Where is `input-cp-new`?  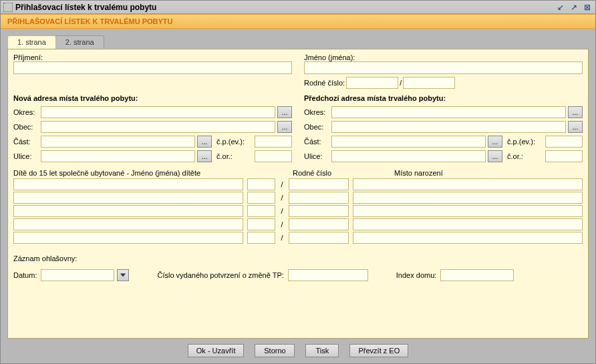
input-cp-new is located at coordinates (273, 142).